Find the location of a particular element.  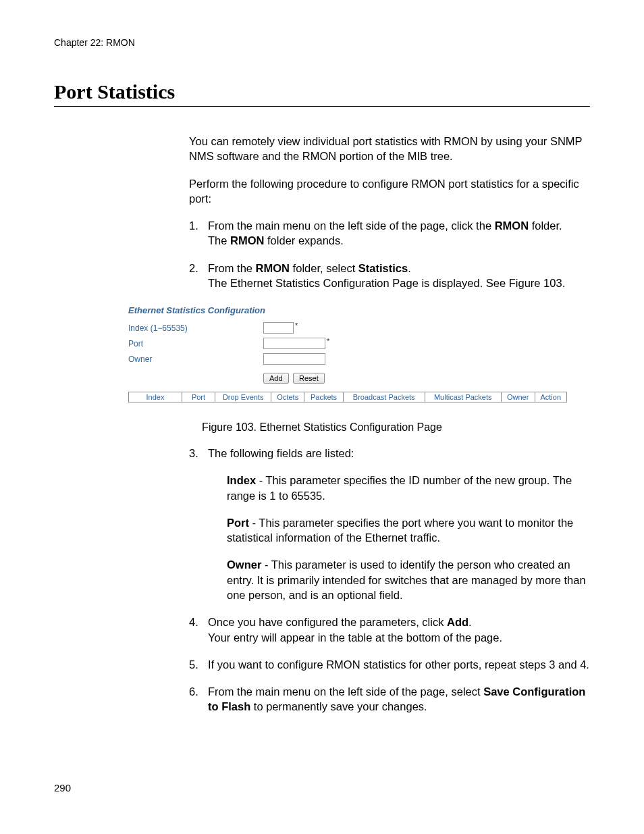

chapter-label: Chapter 22: RMON is located at coordinates (322, 43).